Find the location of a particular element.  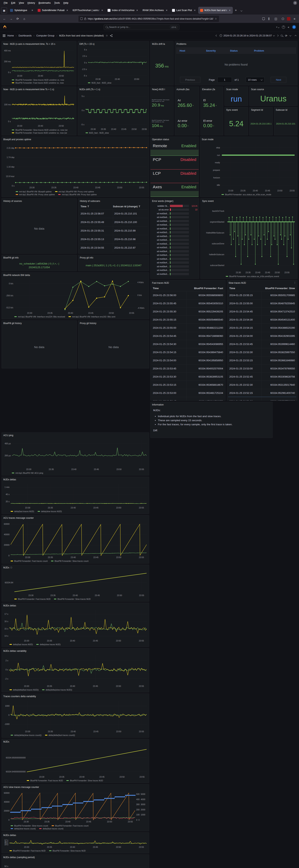

column-header-1: Subscan id (change) is located at coordinates (130, 206).